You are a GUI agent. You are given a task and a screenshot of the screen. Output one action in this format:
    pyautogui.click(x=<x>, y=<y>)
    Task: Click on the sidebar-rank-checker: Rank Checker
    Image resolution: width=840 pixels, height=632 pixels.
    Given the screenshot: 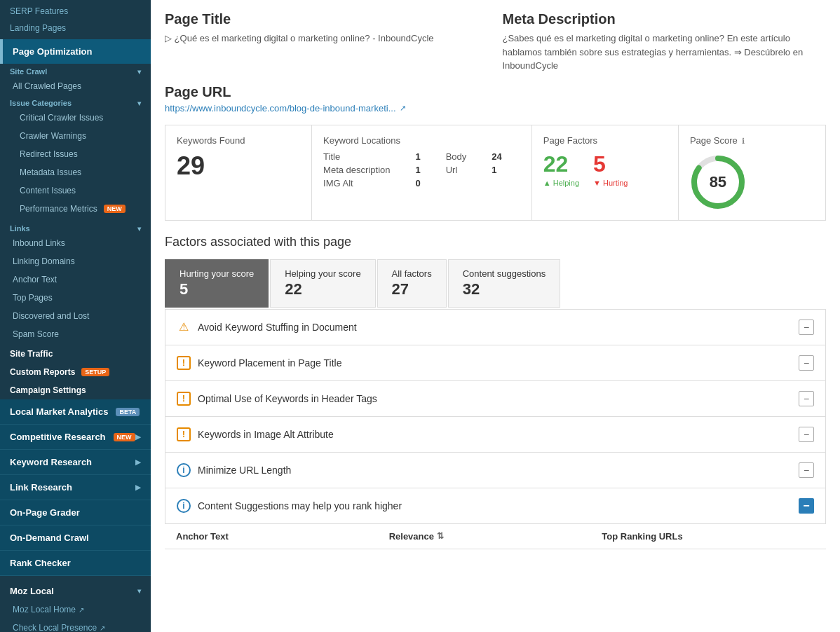 What is the action you would take?
    pyautogui.click(x=76, y=563)
    